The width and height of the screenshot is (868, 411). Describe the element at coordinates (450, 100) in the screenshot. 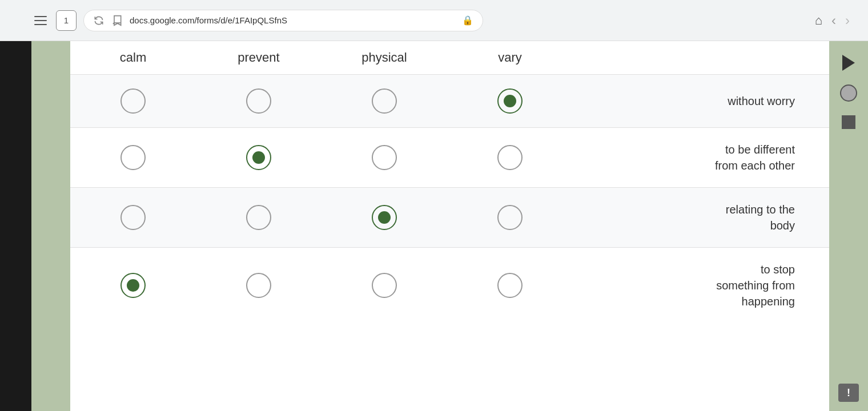

I see `table-row: without worry` at that location.